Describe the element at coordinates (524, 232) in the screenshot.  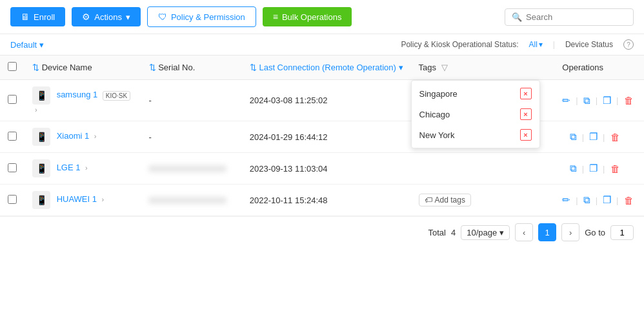
I see `prev-icon: ‹` at that location.